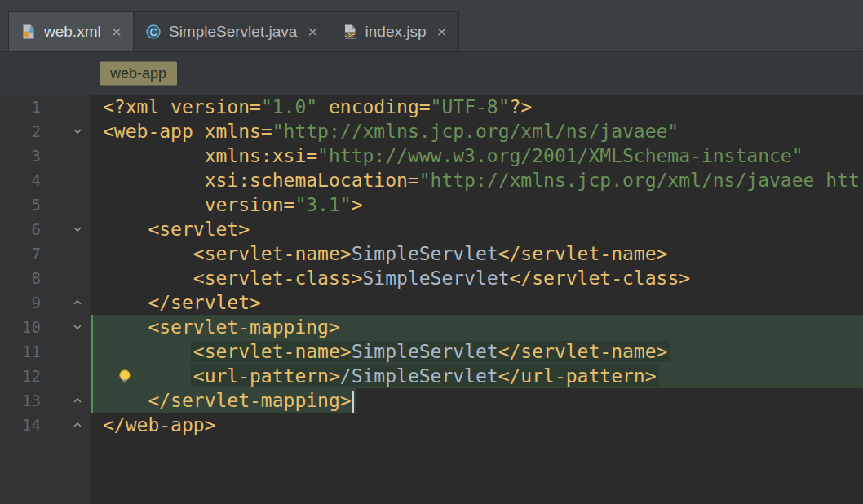 The height and width of the screenshot is (504, 863). What do you see at coordinates (46, 205) in the screenshot?
I see `gutter-row: 5` at bounding box center [46, 205].